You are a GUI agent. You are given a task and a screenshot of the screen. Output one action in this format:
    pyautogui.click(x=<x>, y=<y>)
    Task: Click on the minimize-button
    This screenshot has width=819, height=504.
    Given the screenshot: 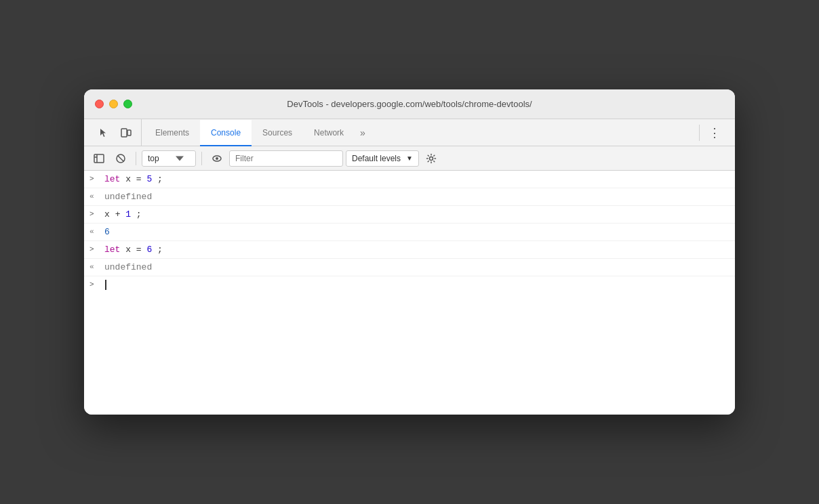 What is the action you would take?
    pyautogui.click(x=114, y=104)
    